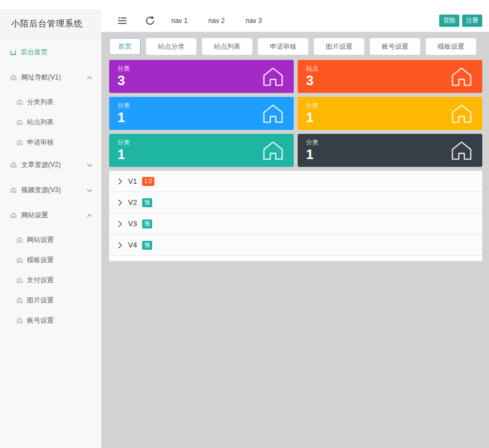 This screenshot has height=448, width=489. What do you see at coordinates (171, 46) in the screenshot?
I see `tab-site-category: 站点分类` at bounding box center [171, 46].